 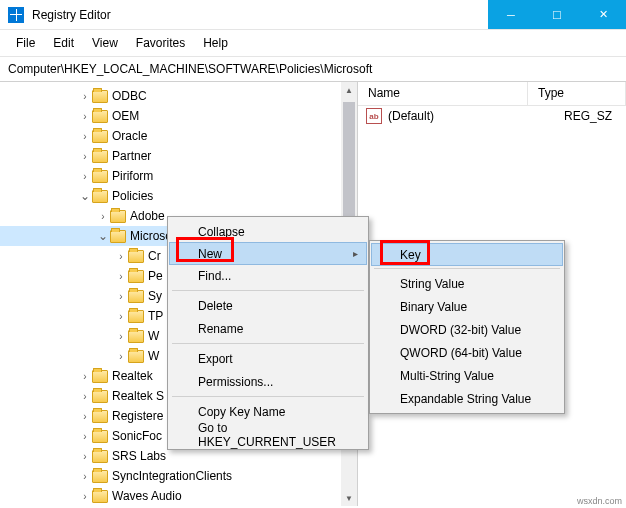 I want to click on scroll-up-icon: ▲, so click(x=349, y=90).